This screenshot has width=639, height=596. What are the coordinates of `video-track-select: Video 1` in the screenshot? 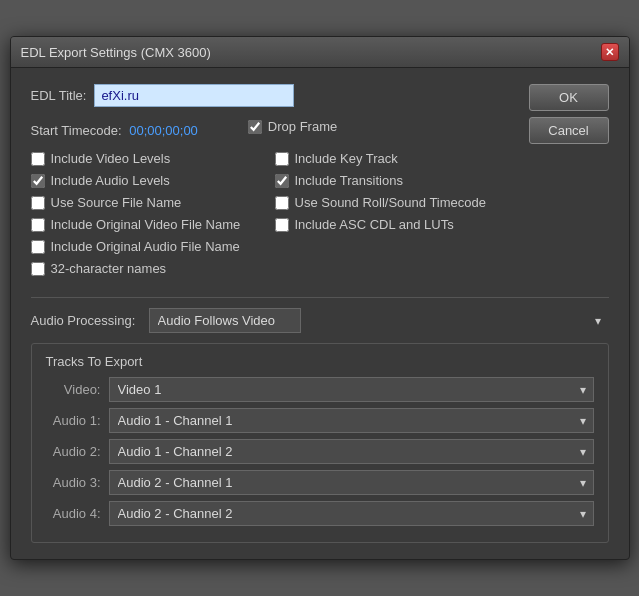 It's located at (352, 390).